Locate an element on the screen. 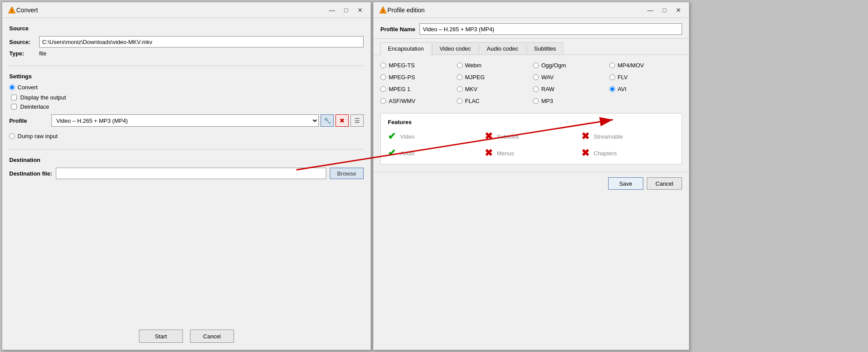 This screenshot has width=868, height=352. type-value: file is located at coordinates (43, 54).